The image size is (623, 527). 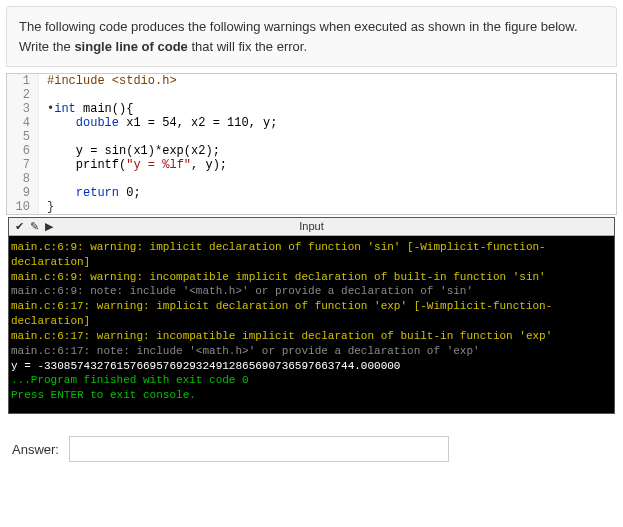 I want to click on check-icon: ✔, so click(x=20, y=226).